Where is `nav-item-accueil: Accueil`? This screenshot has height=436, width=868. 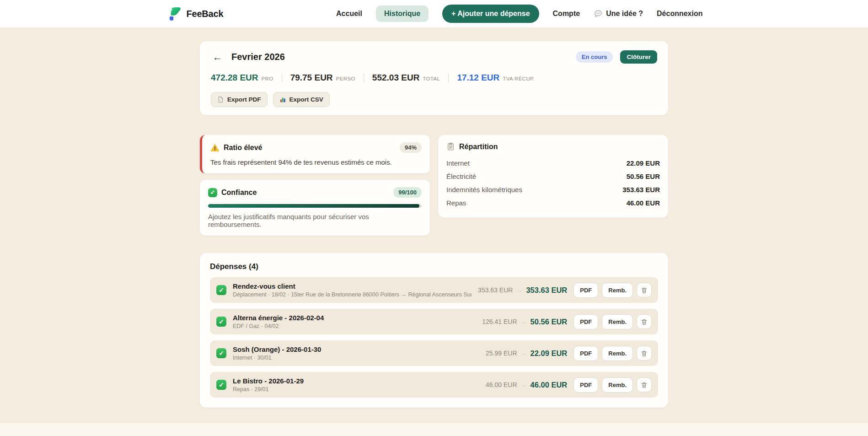 nav-item-accueil: Accueil is located at coordinates (349, 14).